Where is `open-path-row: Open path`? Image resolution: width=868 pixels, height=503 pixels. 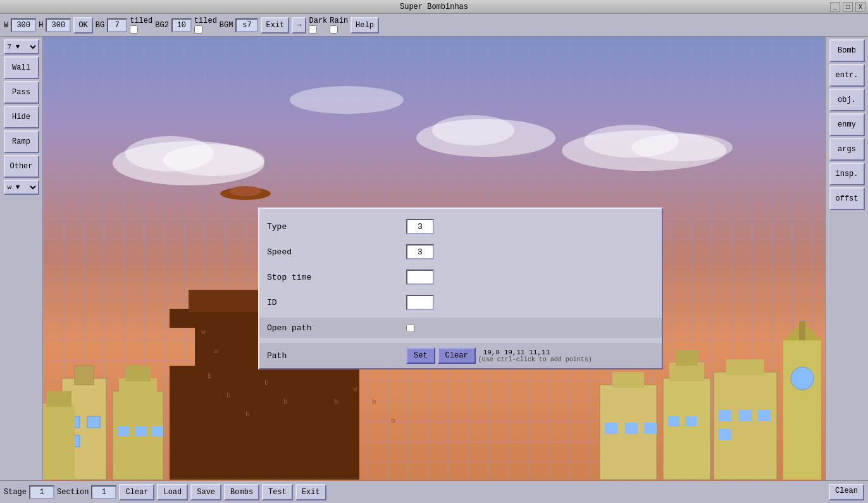 open-path-row: Open path is located at coordinates (461, 328).